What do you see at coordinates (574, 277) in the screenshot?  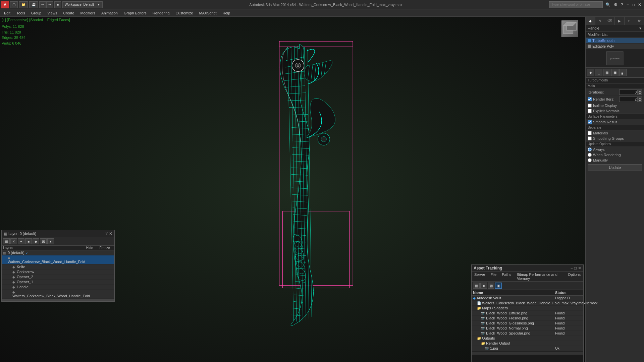 I see `asset-menu-options: Options` at bounding box center [574, 277].